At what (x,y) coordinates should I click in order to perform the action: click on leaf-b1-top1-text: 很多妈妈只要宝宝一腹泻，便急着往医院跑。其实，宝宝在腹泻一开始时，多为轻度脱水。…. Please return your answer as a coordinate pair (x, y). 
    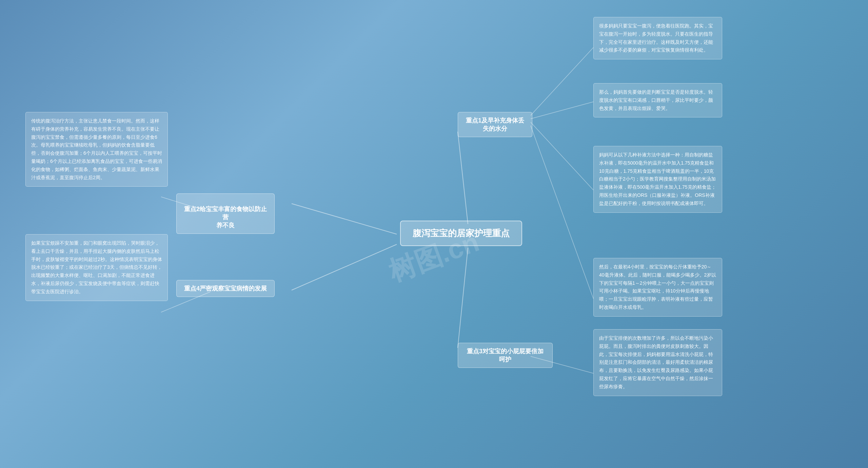
    Looking at the image, I should click on (656, 38).